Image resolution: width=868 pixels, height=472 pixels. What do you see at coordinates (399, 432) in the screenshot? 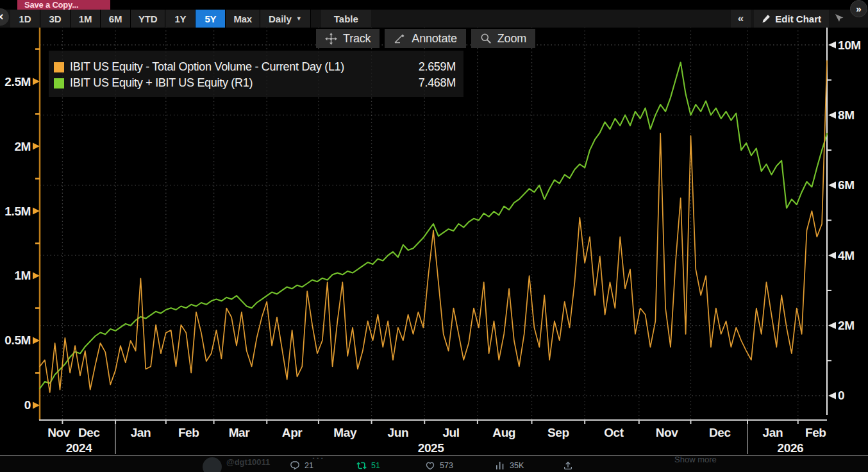
I see `svg-text: Jun` at bounding box center [399, 432].